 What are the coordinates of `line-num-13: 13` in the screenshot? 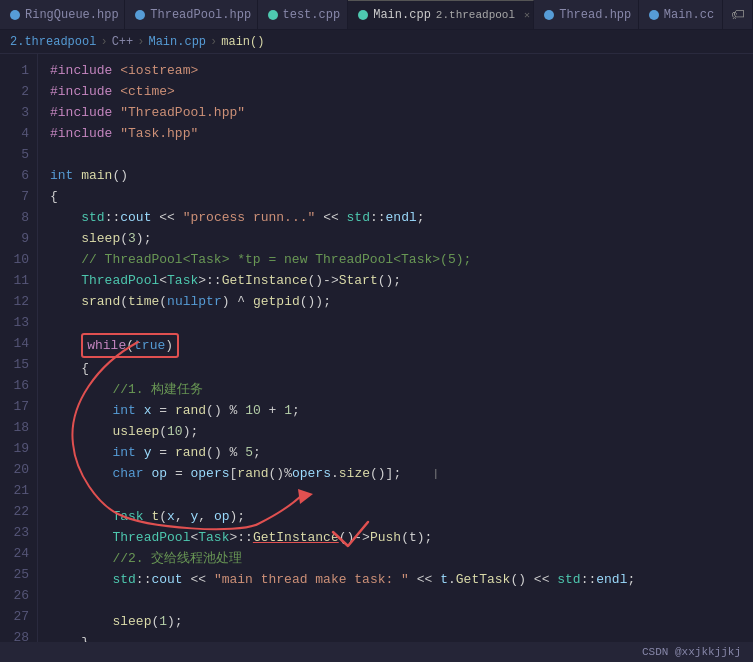 It's located at (18, 322).